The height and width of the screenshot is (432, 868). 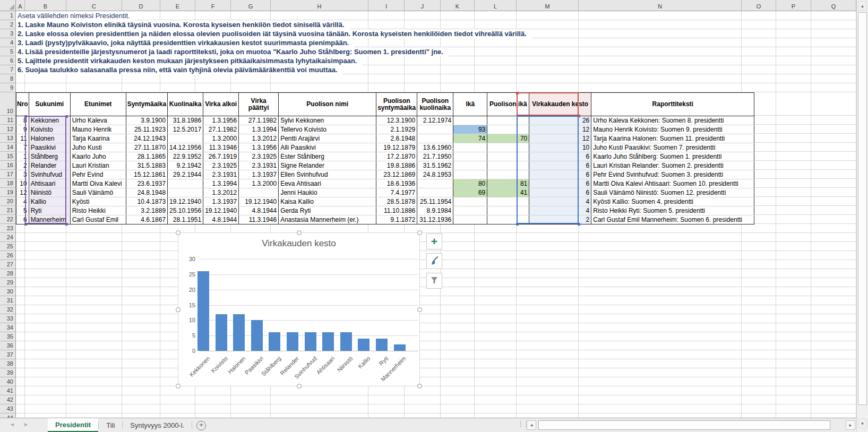 What do you see at coordinates (147, 211) in the screenshot?
I see `table-cell: 3.2.1889` at bounding box center [147, 211].